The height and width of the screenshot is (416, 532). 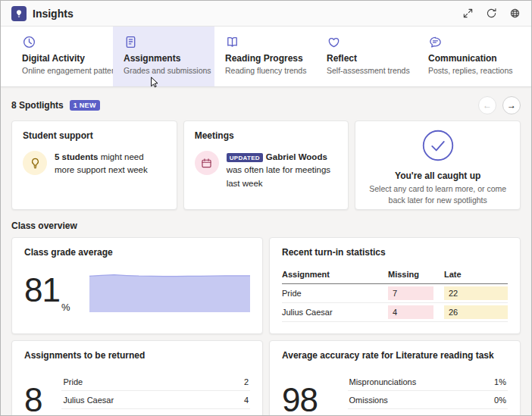 What do you see at coordinates (137, 252) in the screenshot?
I see `card-title: Class grade average` at bounding box center [137, 252].